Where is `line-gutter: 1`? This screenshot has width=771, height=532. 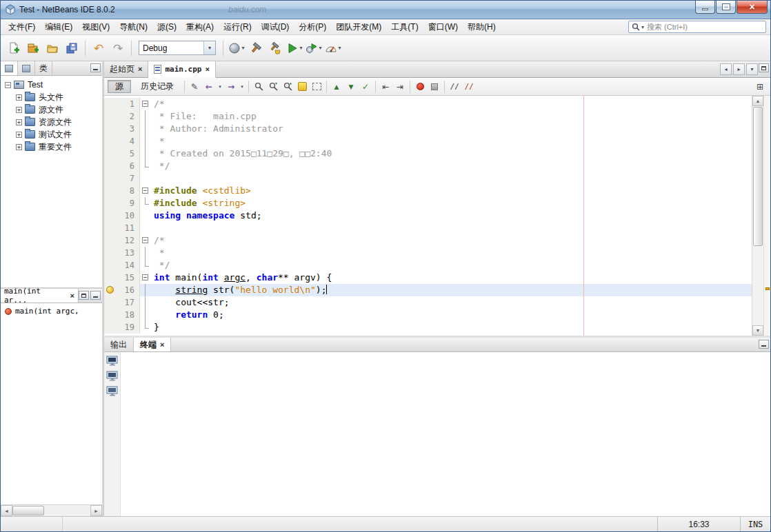 line-gutter: 1 is located at coordinates (122, 104).